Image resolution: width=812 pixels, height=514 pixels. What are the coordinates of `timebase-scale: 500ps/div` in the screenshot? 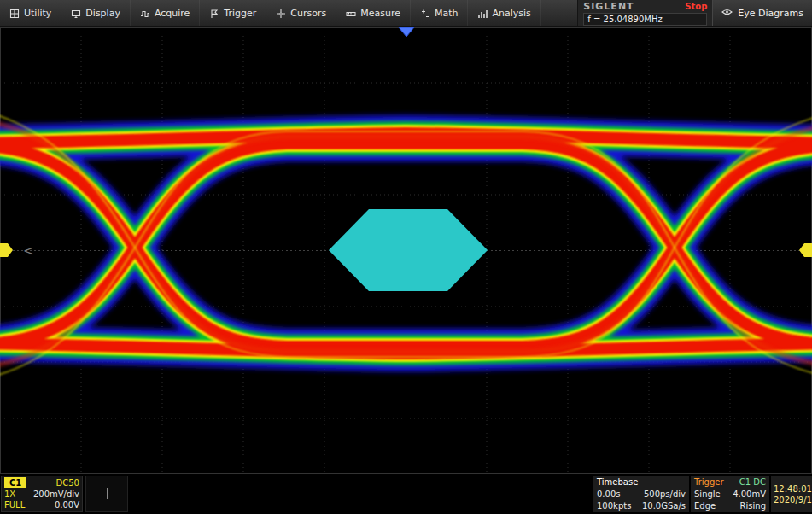 It's located at (664, 494).